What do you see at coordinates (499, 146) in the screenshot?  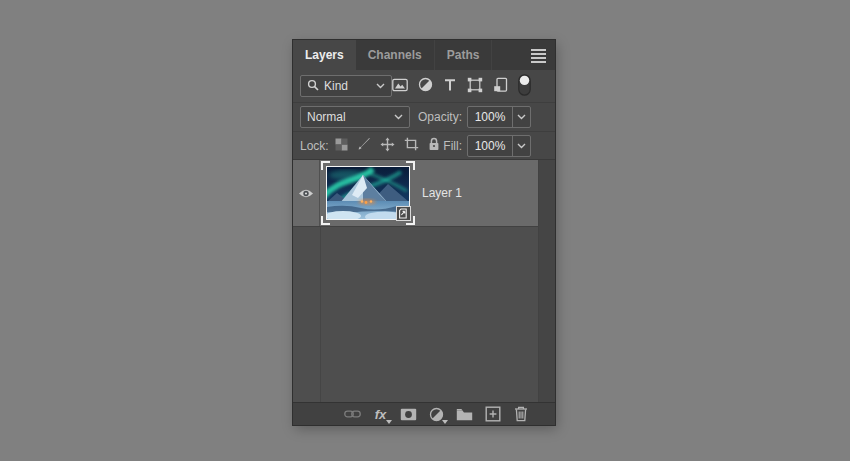 I see `fill-field: 100%` at bounding box center [499, 146].